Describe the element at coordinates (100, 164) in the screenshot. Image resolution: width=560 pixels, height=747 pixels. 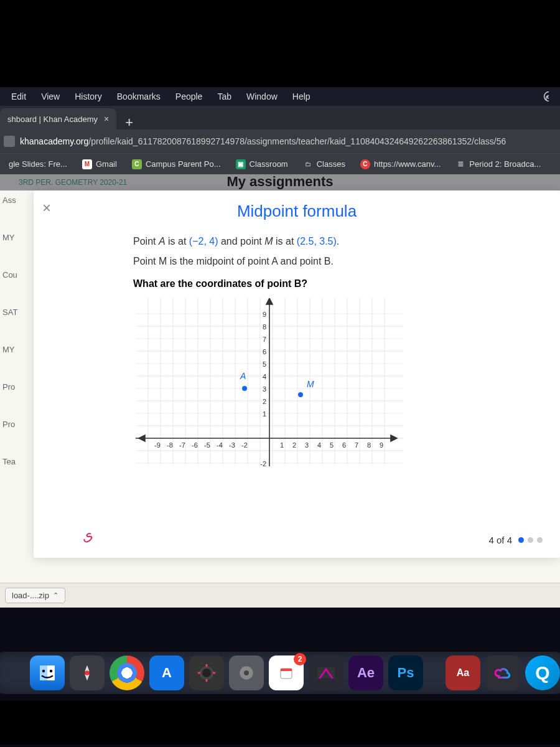
I see `bookmark-gmail: MGmail` at that location.